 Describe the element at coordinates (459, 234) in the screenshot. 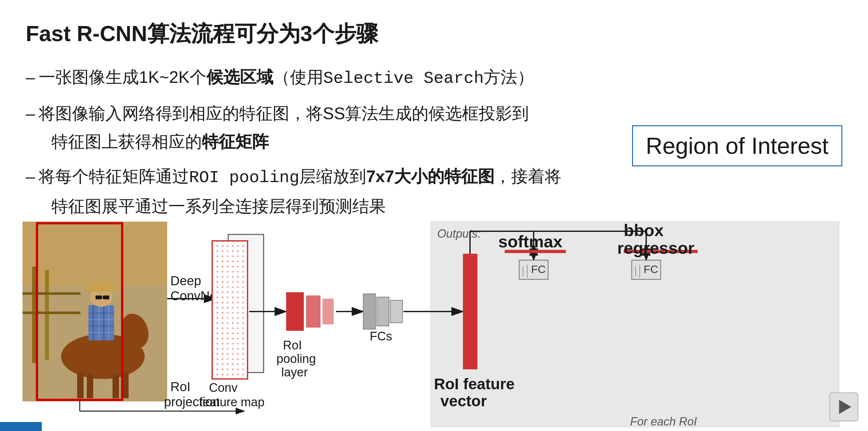

I see `svg-text: Outputs:` at that location.